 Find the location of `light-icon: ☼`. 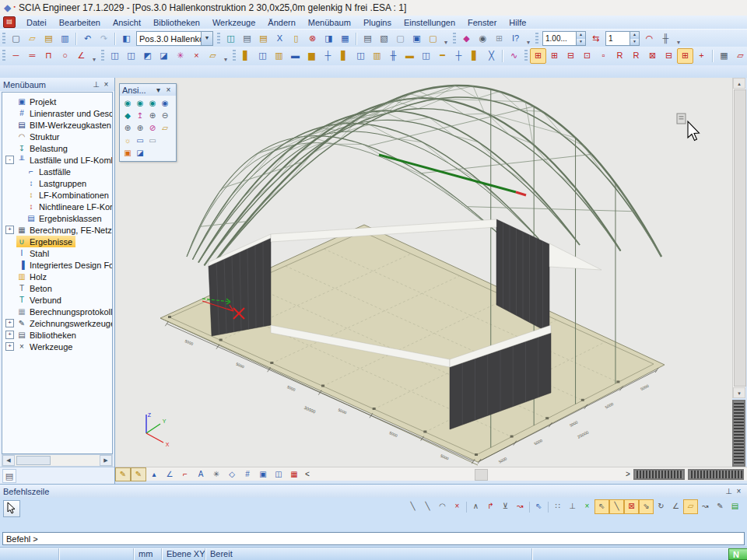

light-icon: ☼ is located at coordinates (128, 141).